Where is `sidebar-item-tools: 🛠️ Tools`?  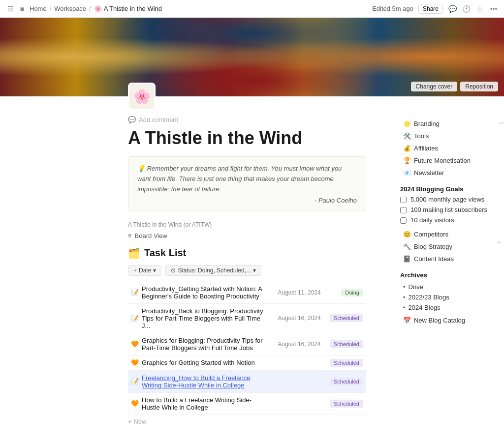 sidebar-item-tools: 🛠️ Tools is located at coordinates (448, 136).